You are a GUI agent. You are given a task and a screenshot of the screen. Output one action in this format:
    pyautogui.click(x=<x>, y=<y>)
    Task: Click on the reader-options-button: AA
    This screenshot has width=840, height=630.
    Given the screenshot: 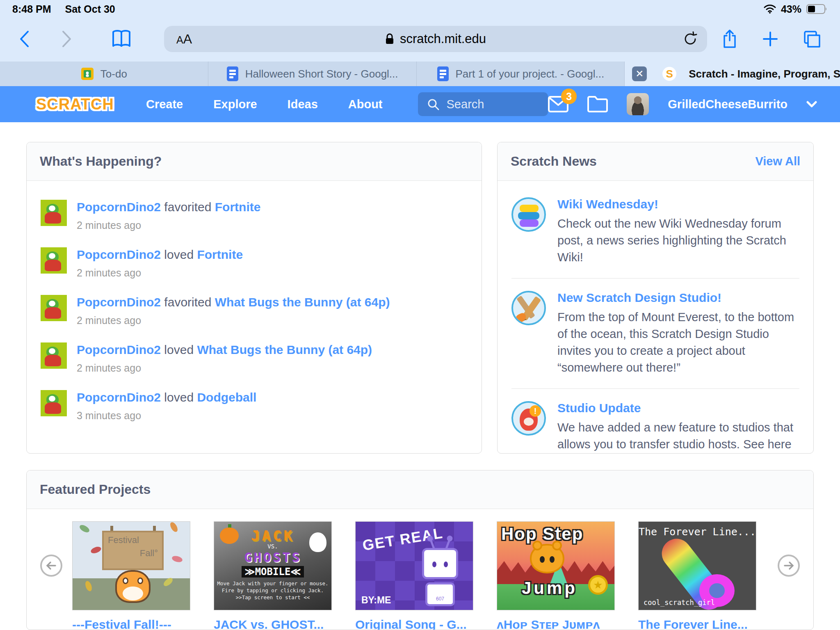 What is the action you would take?
    pyautogui.click(x=184, y=39)
    